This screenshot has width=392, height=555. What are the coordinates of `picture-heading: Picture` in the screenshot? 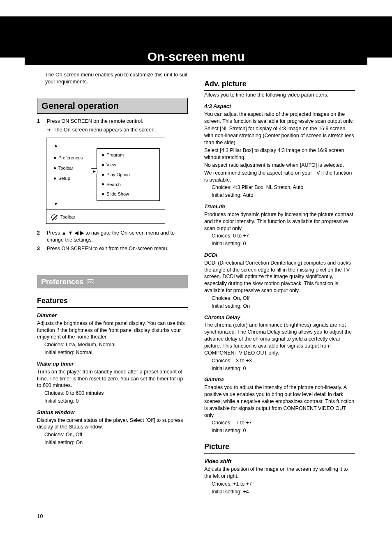 It's located at (279, 448).